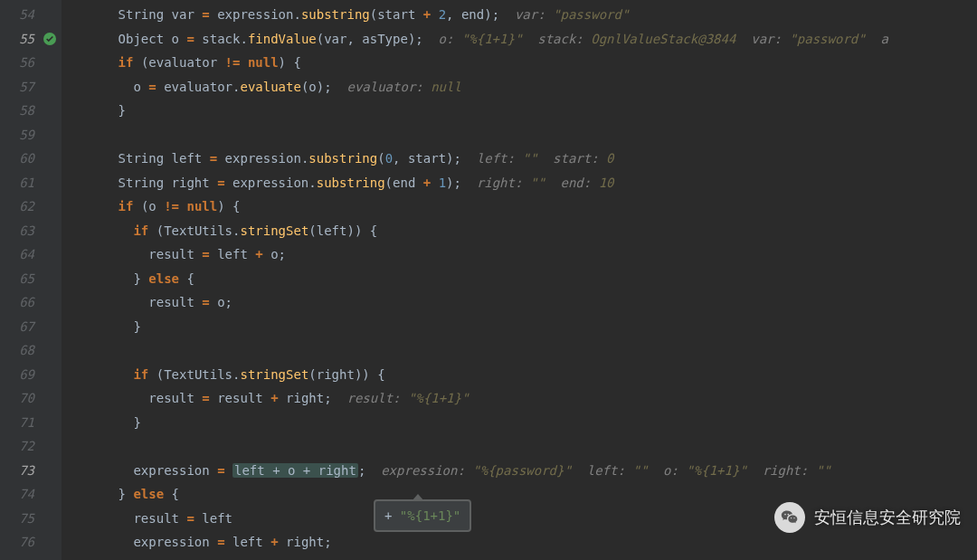 Image resolution: width=977 pixels, height=560 pixels. What do you see at coordinates (31, 16) in the screenshot?
I see `line-number: 54` at bounding box center [31, 16].